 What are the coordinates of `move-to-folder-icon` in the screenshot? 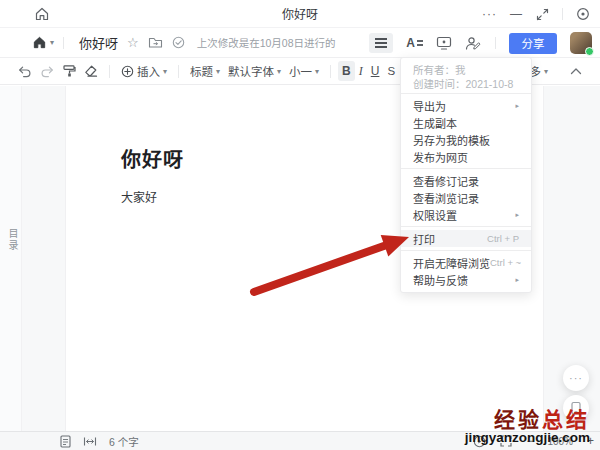 It's located at (156, 42).